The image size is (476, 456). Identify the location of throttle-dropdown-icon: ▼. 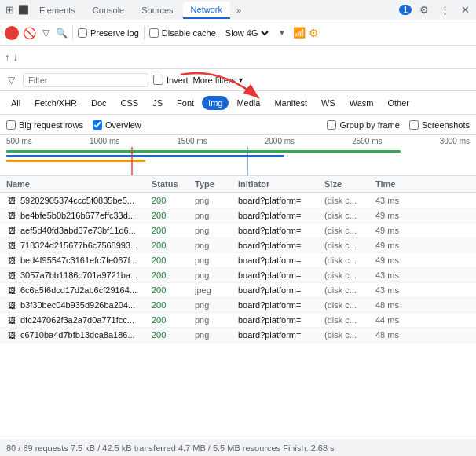
(282, 33).